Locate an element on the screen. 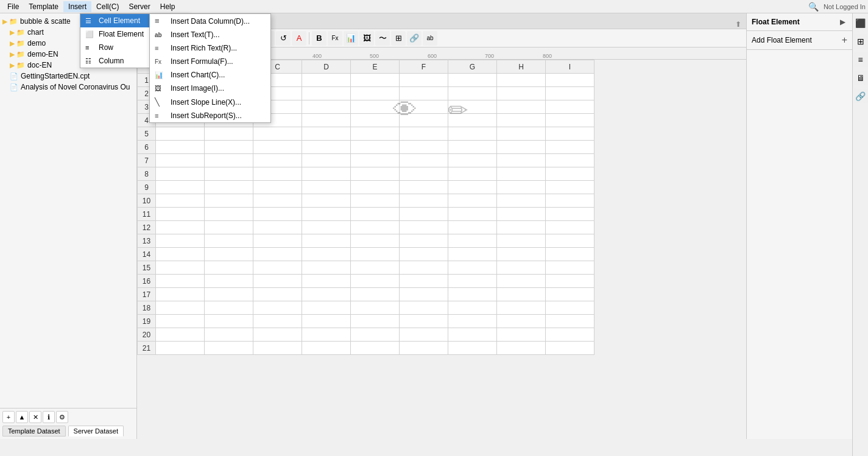 The image size is (868, 456). submenu-insert-image: 🖼 Insert Image(I)... is located at coordinates (210, 88).